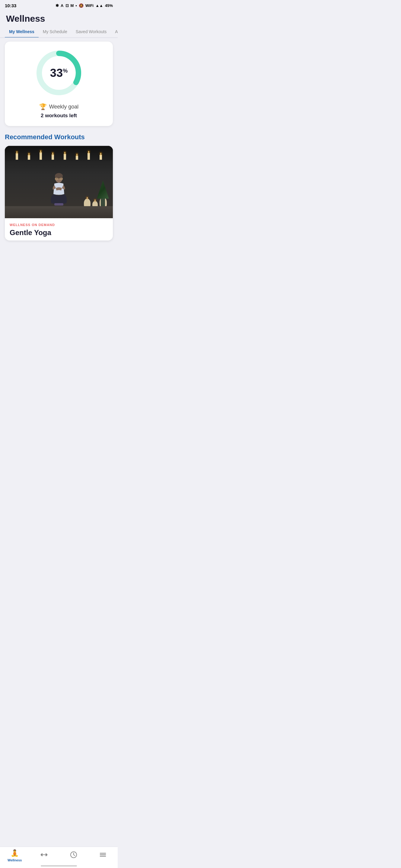  What do you see at coordinates (91, 32) in the screenshot?
I see `tab-saved-workouts: Saved Workouts` at bounding box center [91, 32].